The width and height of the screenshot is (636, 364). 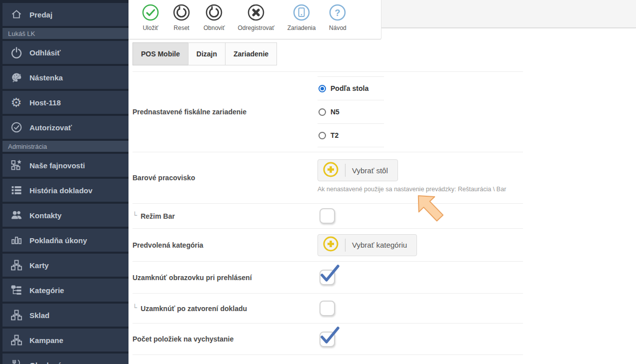 I want to click on toolbar-button-label: Uložiť, so click(x=150, y=28).